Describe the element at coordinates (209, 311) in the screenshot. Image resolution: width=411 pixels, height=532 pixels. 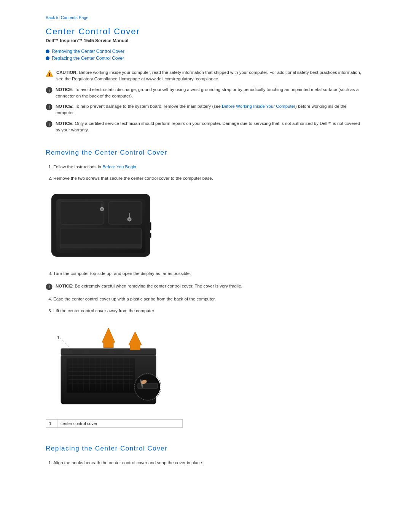
I see `step-5: Lift the center control cover away from …` at that location.